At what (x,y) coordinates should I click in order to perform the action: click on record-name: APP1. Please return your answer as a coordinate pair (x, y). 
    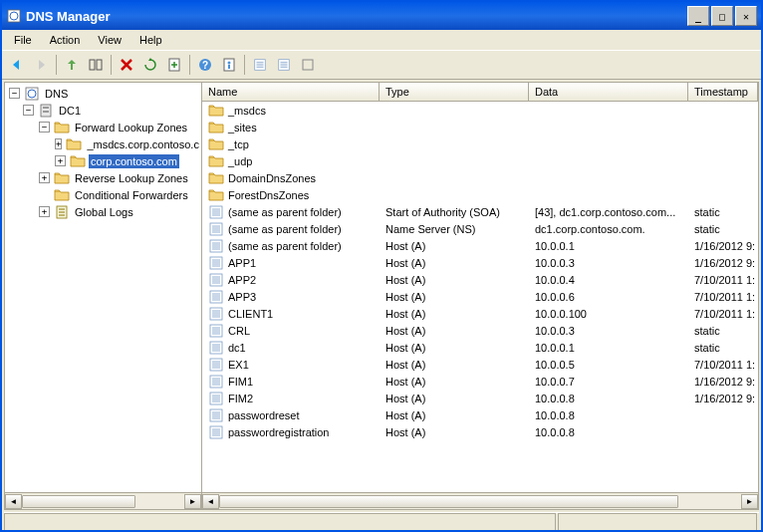
    Looking at the image, I should click on (242, 263).